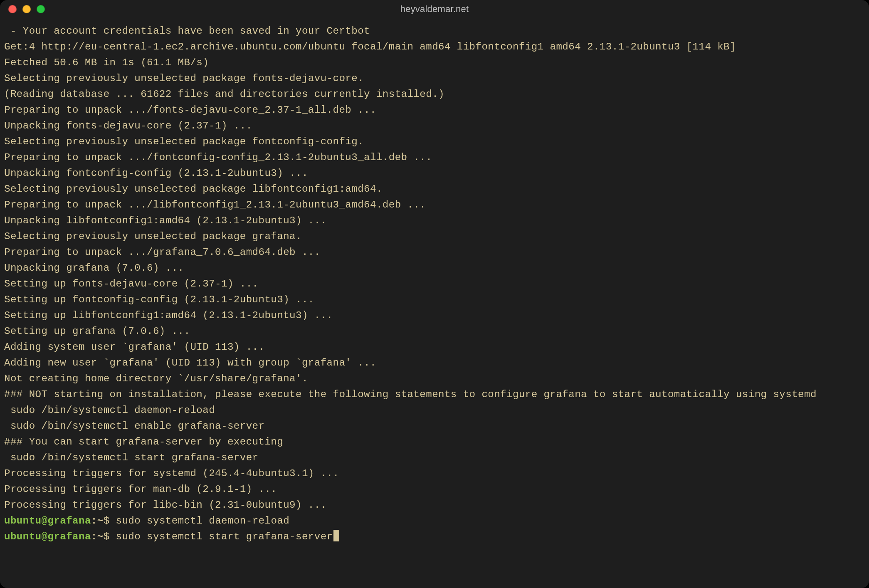 The width and height of the screenshot is (869, 588). I want to click on close-icon, so click(12, 9).